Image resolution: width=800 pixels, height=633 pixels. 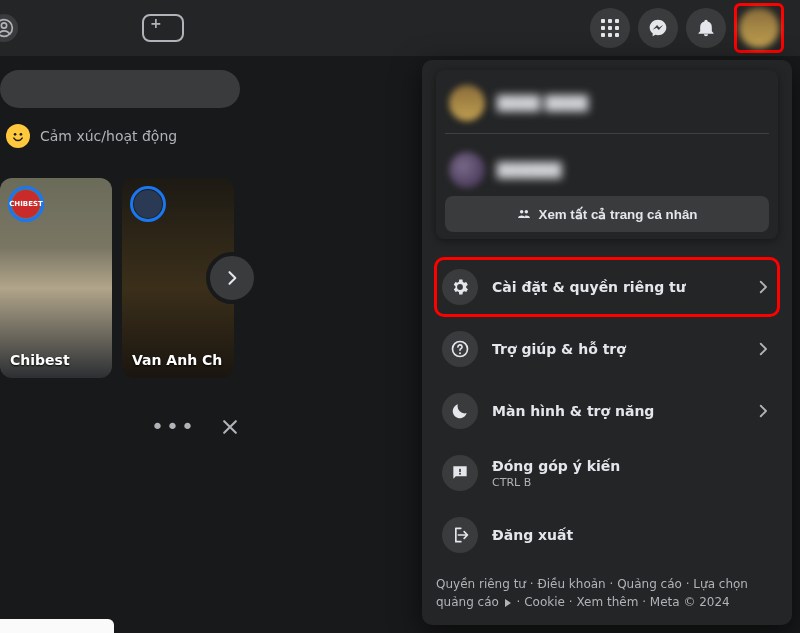 What do you see at coordinates (508, 603) in the screenshot?
I see `ad-choices-icon` at bounding box center [508, 603].